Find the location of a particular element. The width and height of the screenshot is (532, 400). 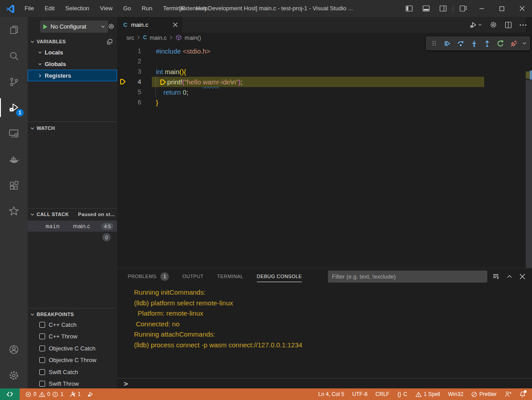

debug-restart-icon is located at coordinates (501, 43).